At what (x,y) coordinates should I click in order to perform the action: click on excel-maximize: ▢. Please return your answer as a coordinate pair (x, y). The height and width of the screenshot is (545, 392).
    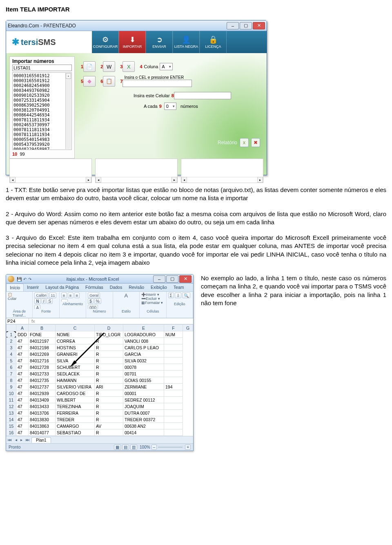
    Looking at the image, I should click on (172, 279).